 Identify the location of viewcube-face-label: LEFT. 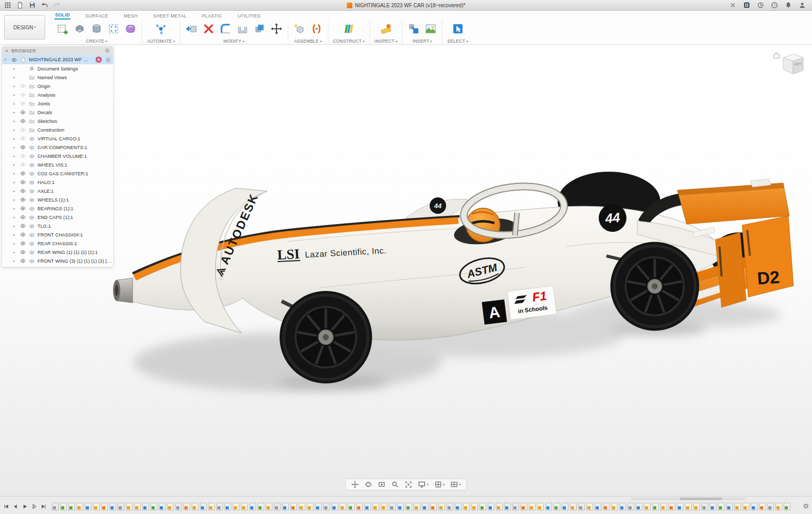
(798, 64).